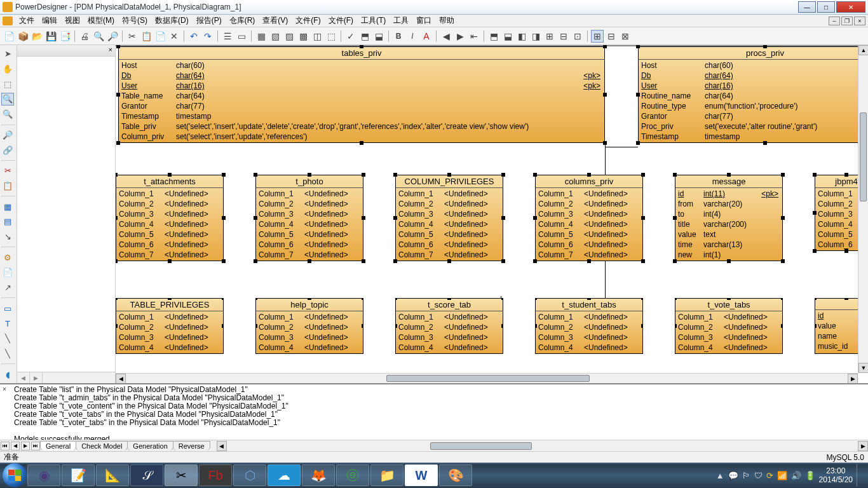 The image size is (868, 488). What do you see at coordinates (15, 475) in the screenshot?
I see `start-button` at bounding box center [15, 475].